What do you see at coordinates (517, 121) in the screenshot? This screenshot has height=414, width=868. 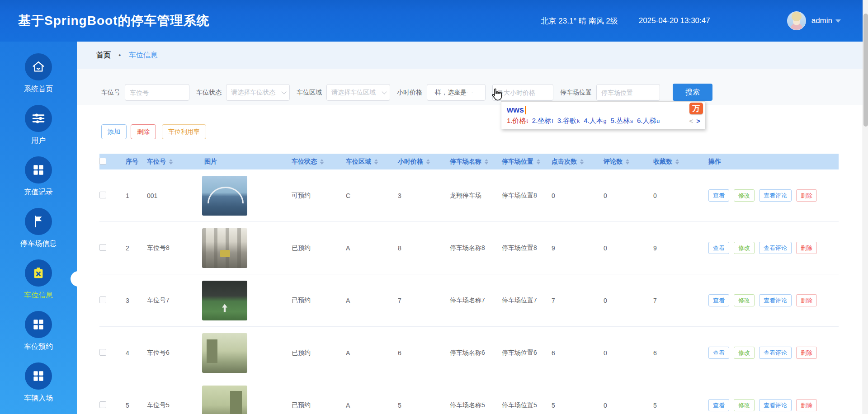 I see `ime-candidate: 1.价格t` at bounding box center [517, 121].